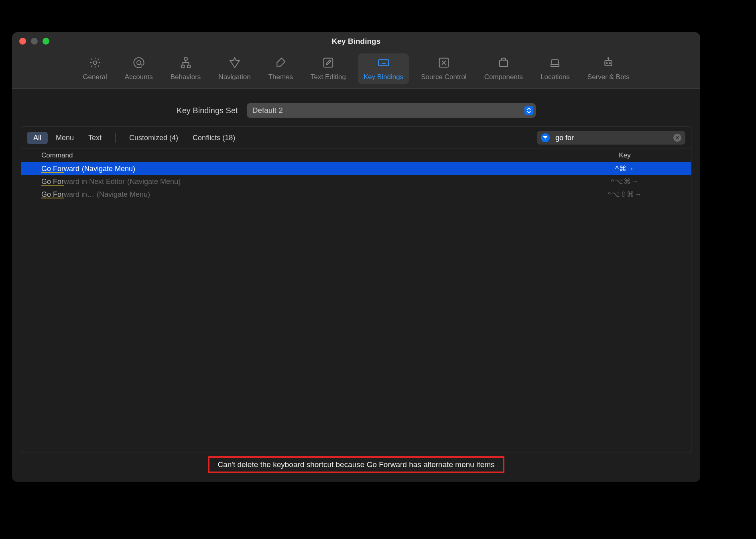 This screenshot has width=756, height=539. What do you see at coordinates (356, 155) in the screenshot?
I see `table-header: Command Key` at bounding box center [356, 155].